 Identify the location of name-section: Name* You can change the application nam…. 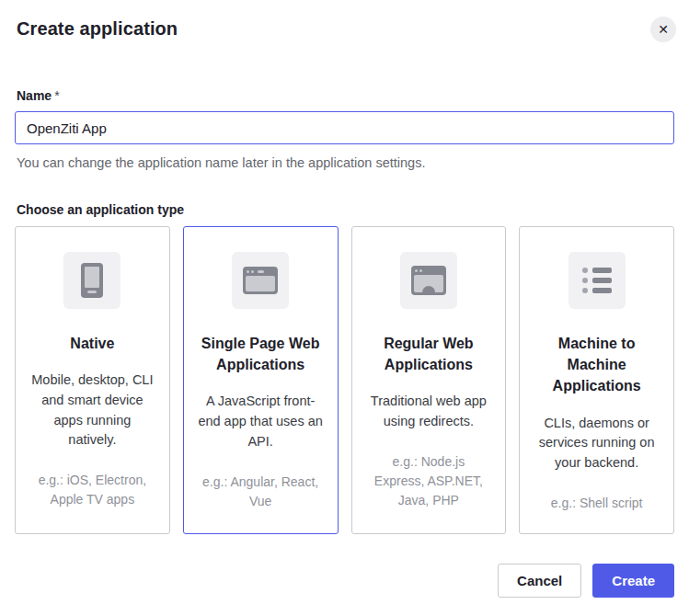
(344, 129).